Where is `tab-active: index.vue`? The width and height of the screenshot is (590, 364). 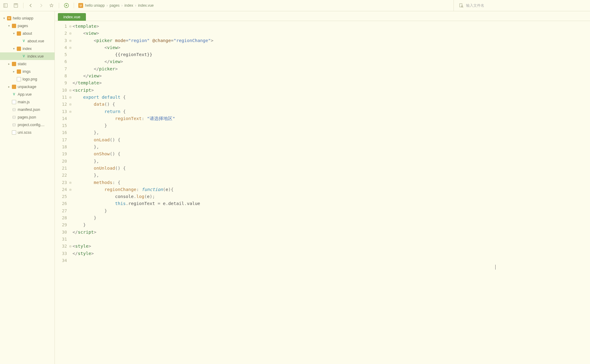 tab-active: index.vue is located at coordinates (72, 17).